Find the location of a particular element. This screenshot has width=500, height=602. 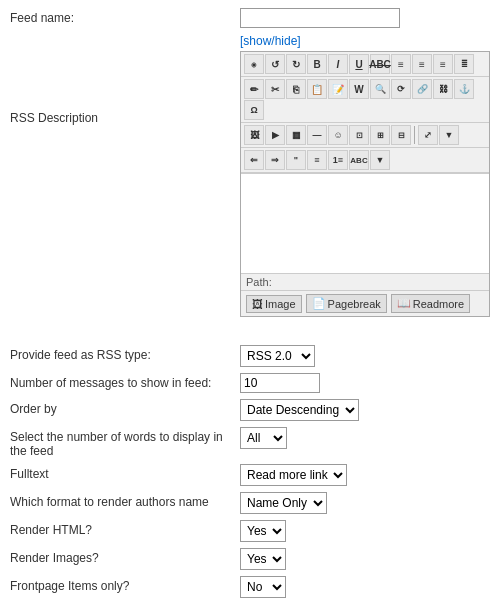

toolbar-btn-pagebreak2: ⊞ is located at coordinates (380, 135).